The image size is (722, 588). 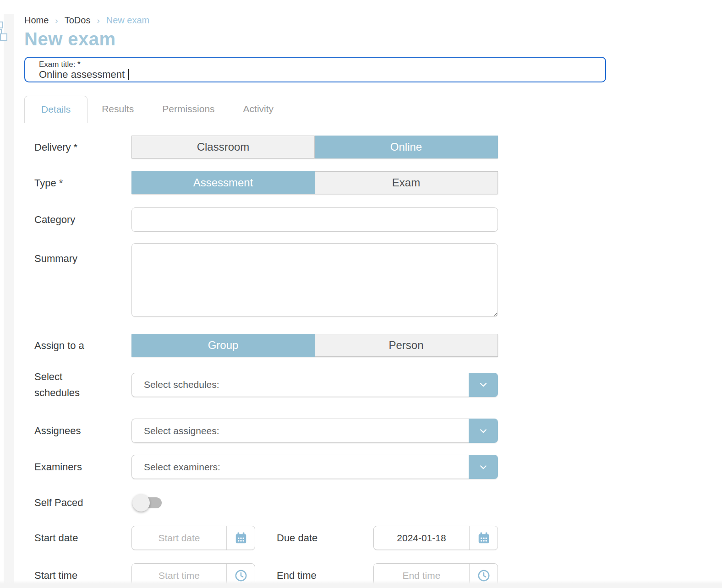 I want to click on tab-activity: Activity, so click(x=258, y=109).